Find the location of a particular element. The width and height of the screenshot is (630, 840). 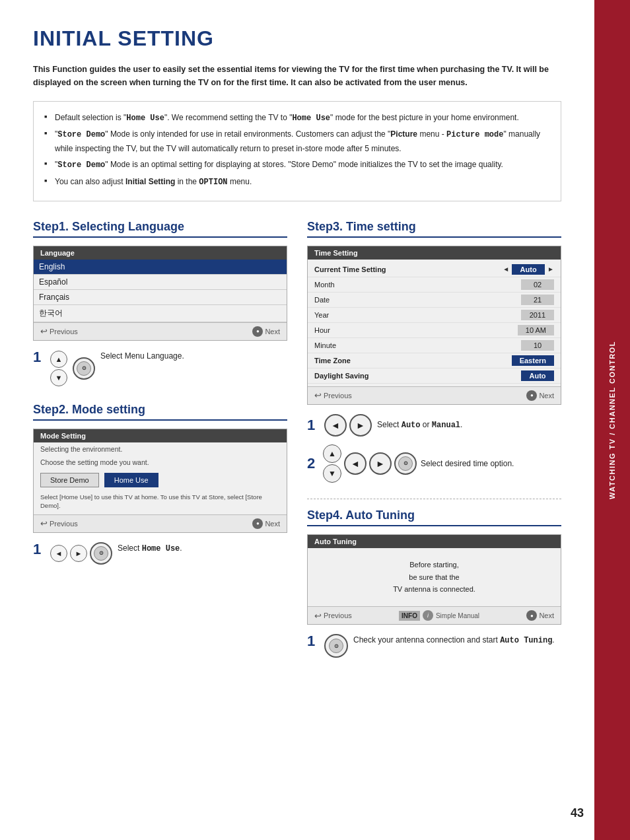

prev-icon-4: ↩ is located at coordinates (318, 615).